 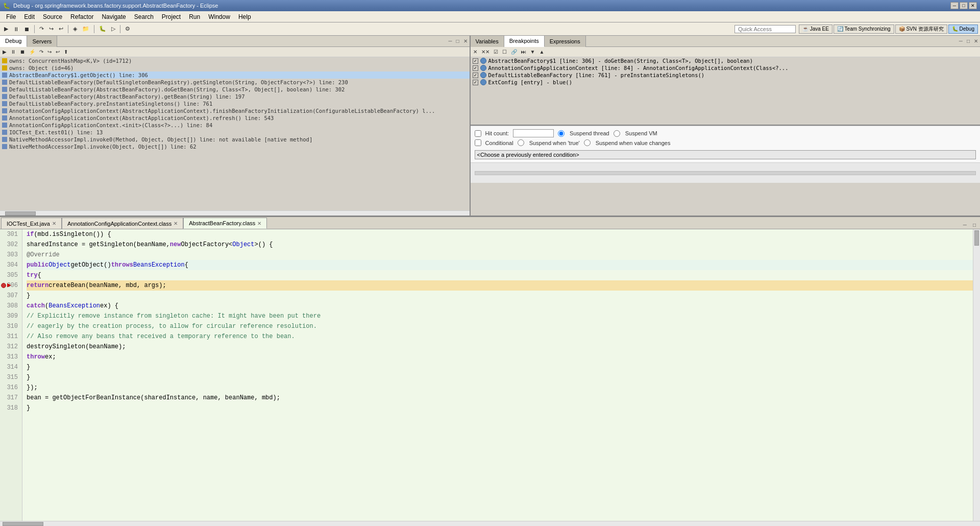 I want to click on editor-tab-abf: AbstractBeanFactory.class ✕, so click(x=225, y=223).